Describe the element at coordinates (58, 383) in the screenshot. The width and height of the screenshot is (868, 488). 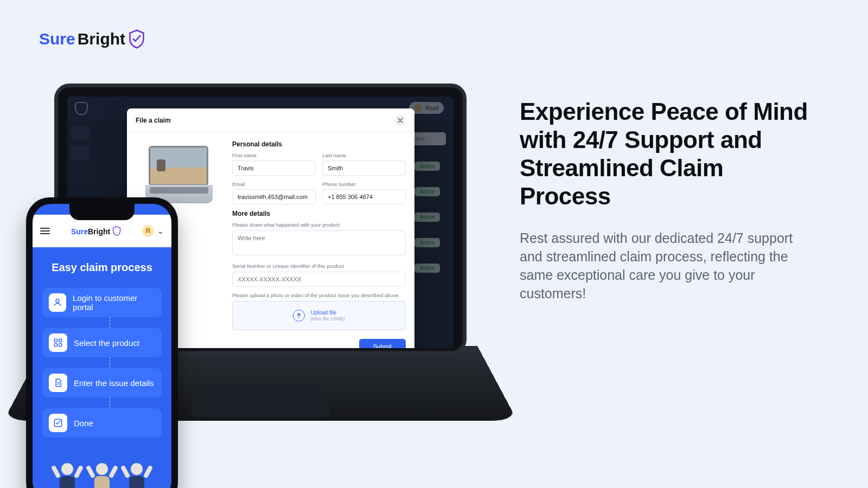
I see `document-icon` at that location.